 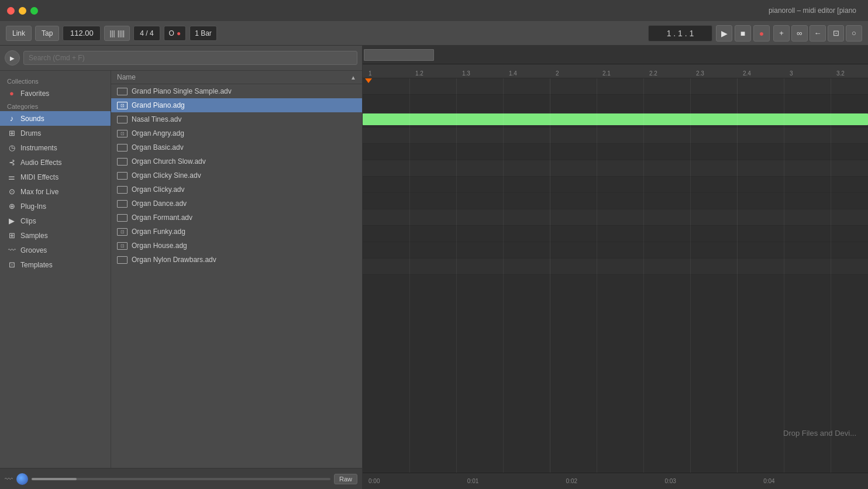 What do you see at coordinates (22, 479) in the screenshot?
I see `audio-preview-orb` at bounding box center [22, 479].